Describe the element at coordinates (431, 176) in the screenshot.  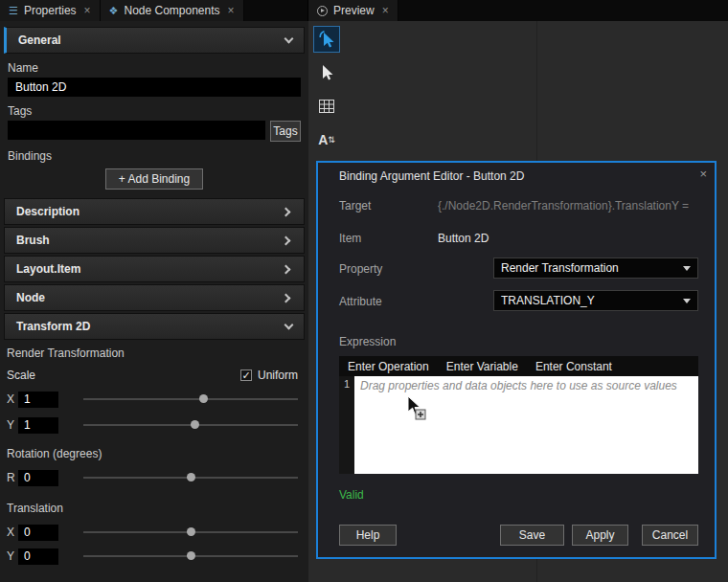
I see `dialog-title: Binding Argument Editor - Button 2D` at that location.